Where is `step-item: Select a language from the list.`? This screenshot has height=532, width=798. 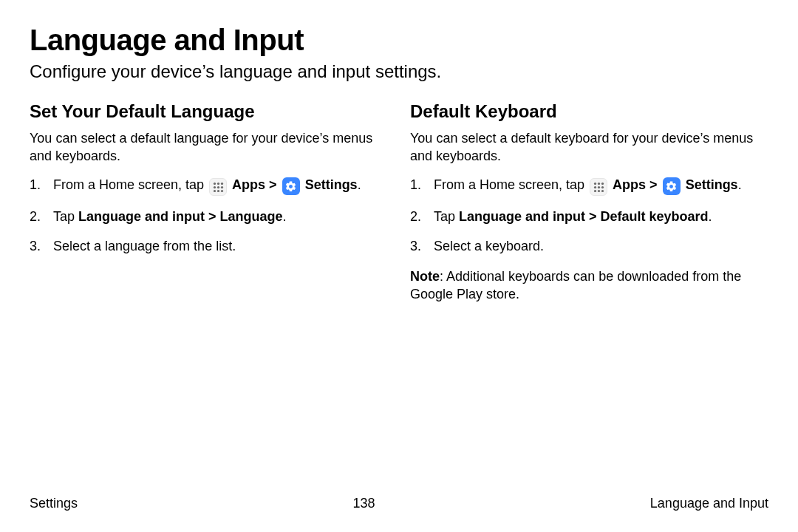 step-item: Select a language from the list. is located at coordinates (208, 246).